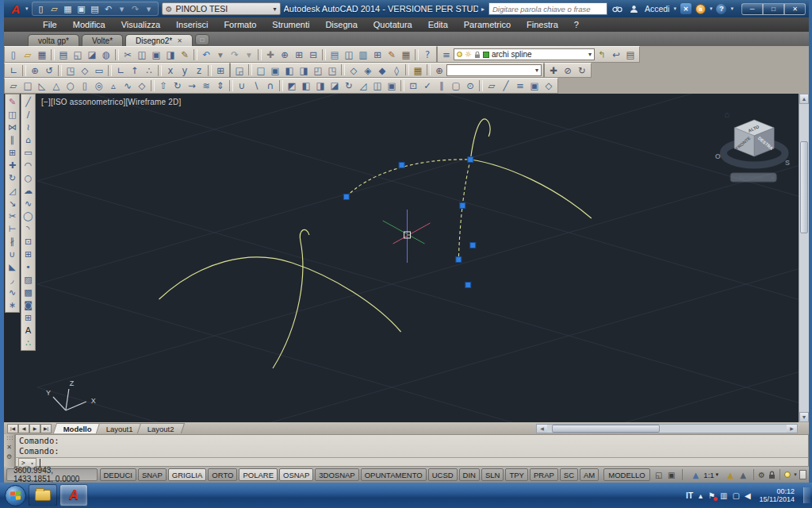 The width and height of the screenshot is (812, 508). What do you see at coordinates (492, 475) in the screenshot?
I see `toggle-sln: SLN` at bounding box center [492, 475].